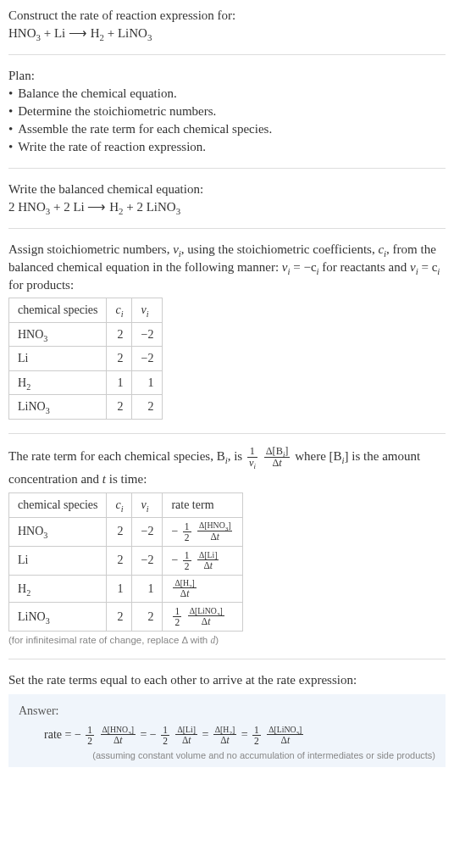  What do you see at coordinates (126, 560) in the screenshot?
I see `table-row: Li 2 −2 − 12 Δ[Li]Δt` at bounding box center [126, 560].